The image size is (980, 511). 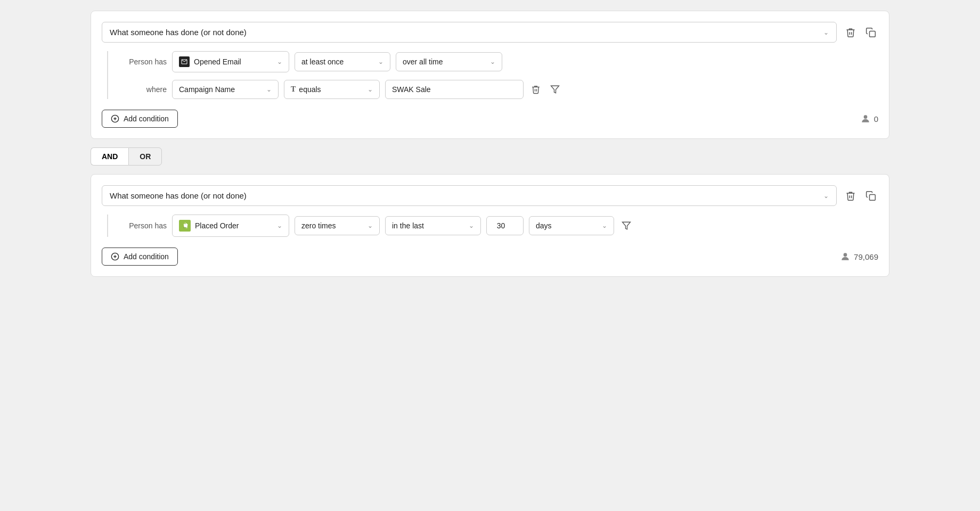 I want to click on block1-filter-value-input, so click(x=454, y=89).